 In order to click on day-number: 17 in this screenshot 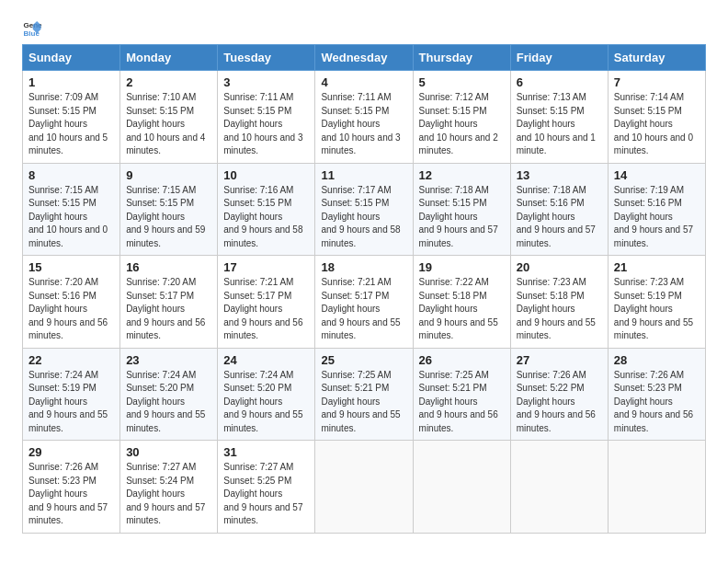, I will do `click(267, 267)`.